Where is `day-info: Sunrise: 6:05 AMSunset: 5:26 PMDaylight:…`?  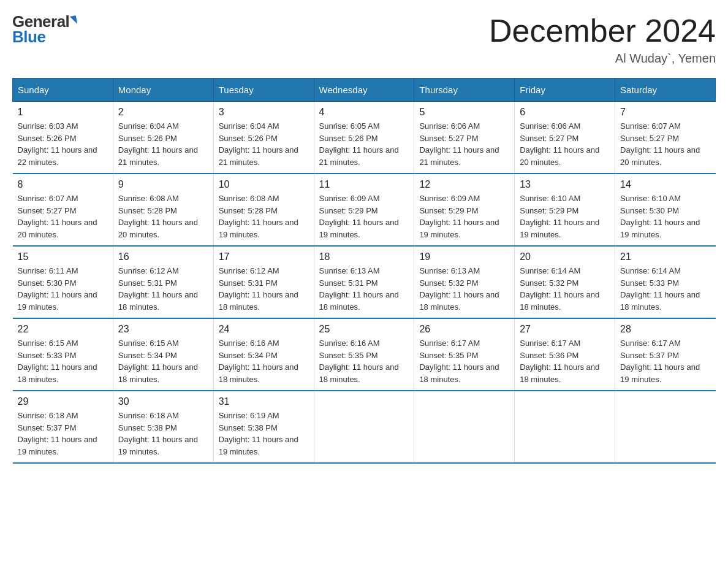
day-info: Sunrise: 6:05 AMSunset: 5:26 PMDaylight:… is located at coordinates (364, 144).